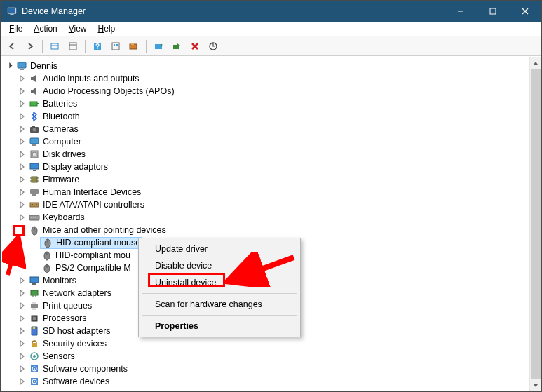 The width and height of the screenshot is (542, 392). Describe the element at coordinates (76, 167) in the screenshot. I see `category-label: Display adaptors` at that location.